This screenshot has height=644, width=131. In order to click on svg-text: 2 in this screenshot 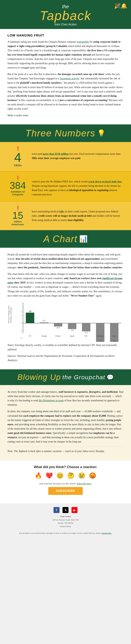, I will do `click(22, 316)`.